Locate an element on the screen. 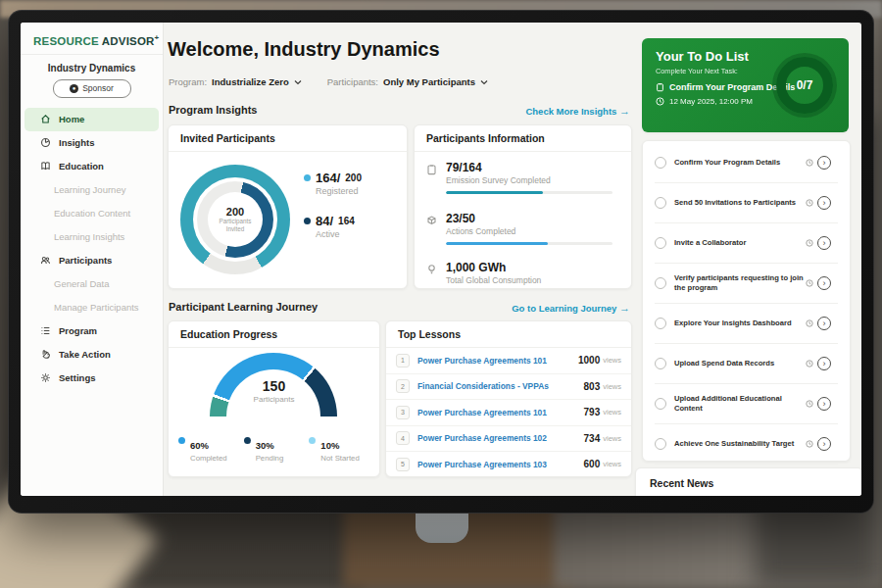  task-label: Upload Spend Data Records is located at coordinates (739, 364).